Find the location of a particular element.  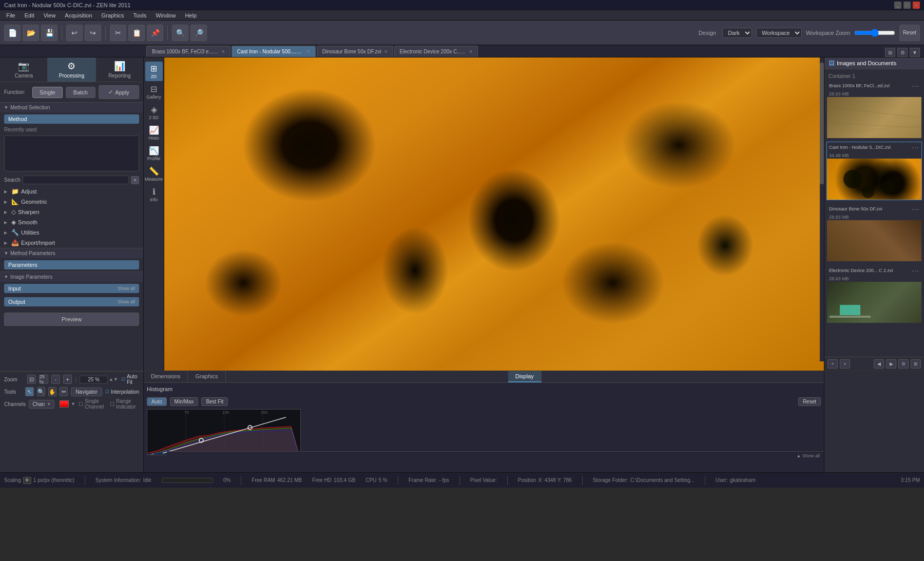

view-gallery-button: ⊟ Gallery is located at coordinates (154, 92).